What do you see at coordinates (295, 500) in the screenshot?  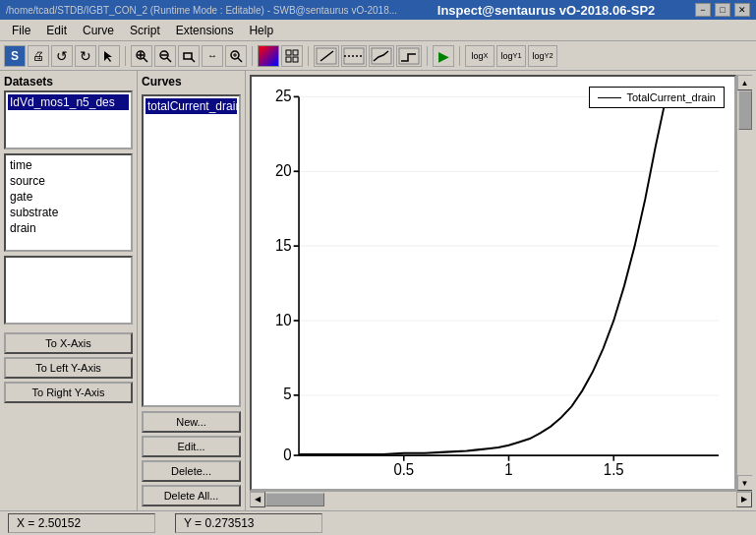 I see `scroll-thumb-h` at bounding box center [295, 500].